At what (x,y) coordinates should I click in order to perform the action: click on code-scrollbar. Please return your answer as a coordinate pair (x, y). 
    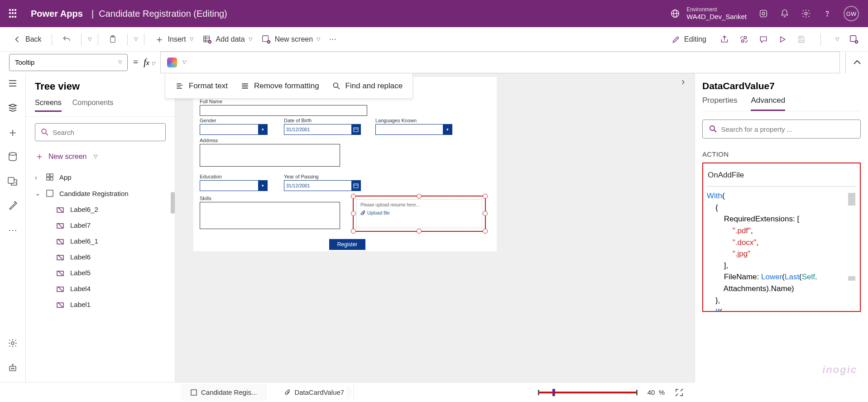
    Looking at the image, I should click on (852, 252).